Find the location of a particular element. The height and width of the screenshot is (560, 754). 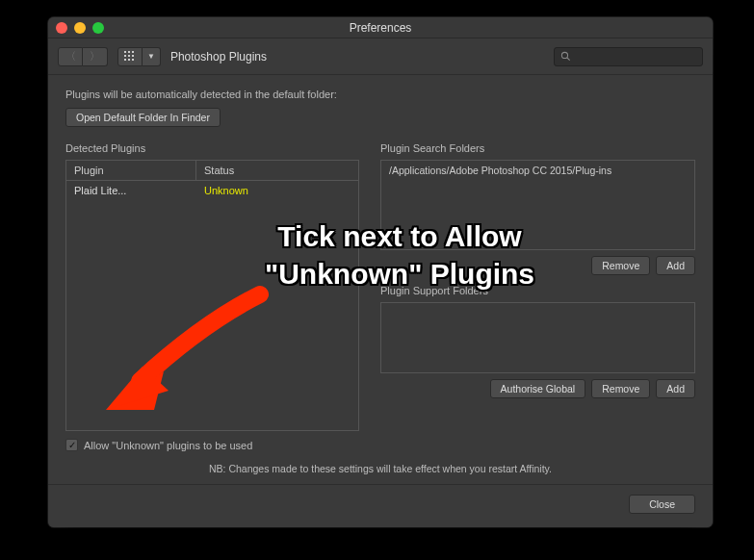

table-header: Plugin Status is located at coordinates (212, 171).